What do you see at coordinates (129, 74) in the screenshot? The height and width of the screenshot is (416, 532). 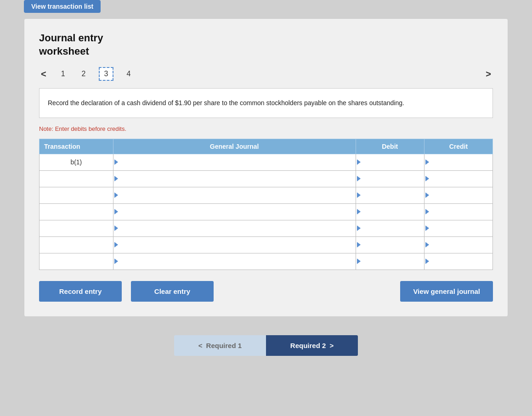 I see `tab-4: 4` at bounding box center [129, 74].